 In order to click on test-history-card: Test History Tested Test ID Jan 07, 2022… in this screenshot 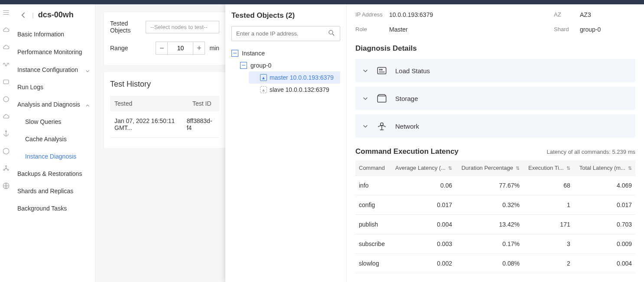, I will do `click(165, 110)`.